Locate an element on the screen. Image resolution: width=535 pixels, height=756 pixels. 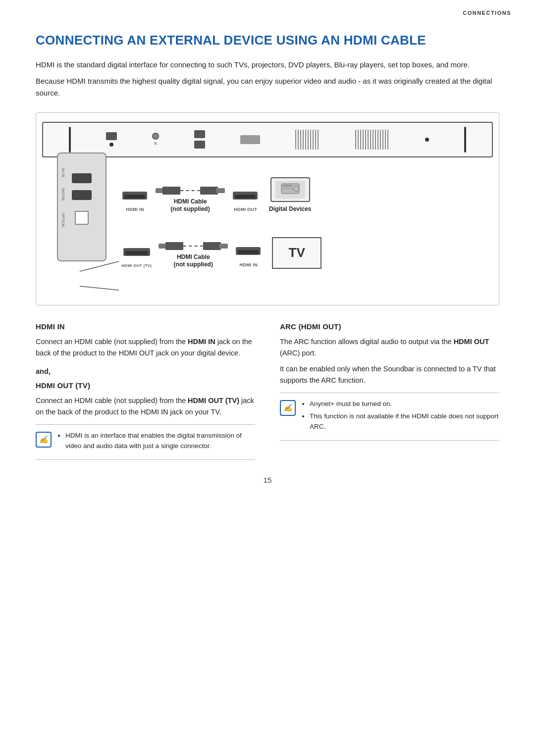
intro-paragraph-2: Because HDMI transmits the highest quali… is located at coordinates (268, 87).